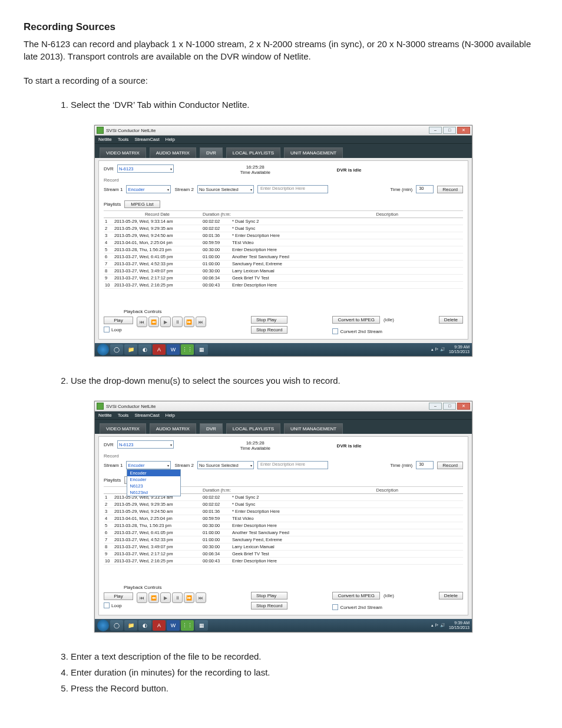  I want to click on table-row: 12013-05-29, Wed, 9:33:14 am00:02:02* Du…, so click(283, 222).